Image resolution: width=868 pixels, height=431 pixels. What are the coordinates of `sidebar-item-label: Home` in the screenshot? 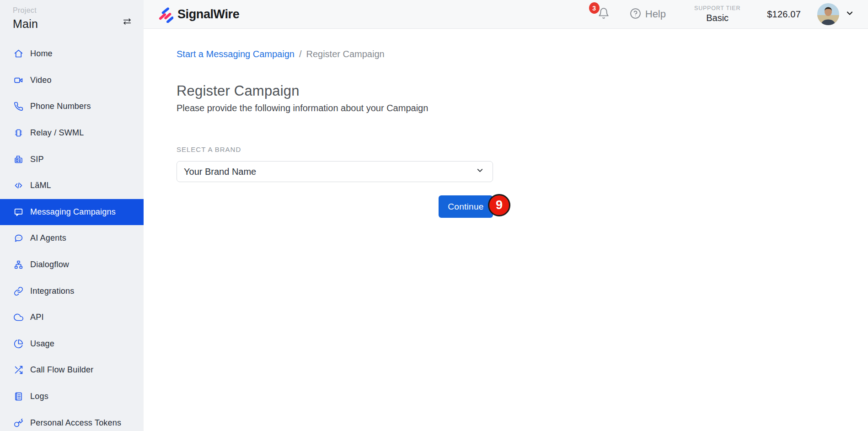 It's located at (41, 54).